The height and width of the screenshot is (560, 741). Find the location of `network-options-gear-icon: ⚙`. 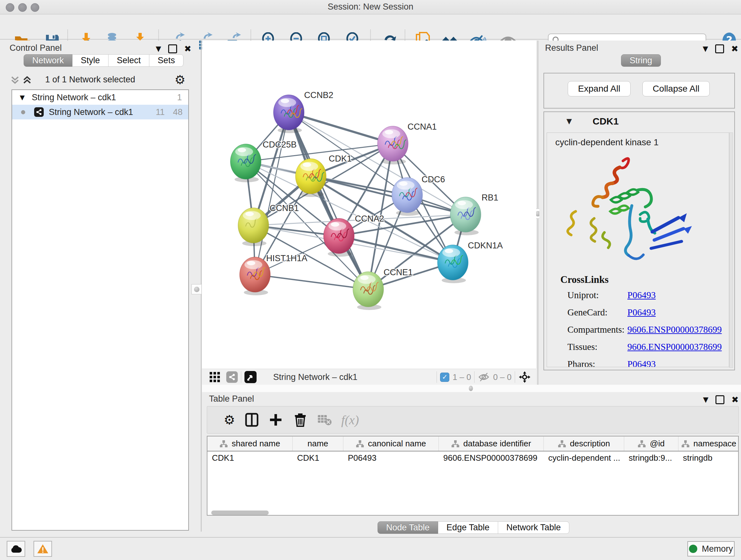

network-options-gear-icon: ⚙ is located at coordinates (180, 80).